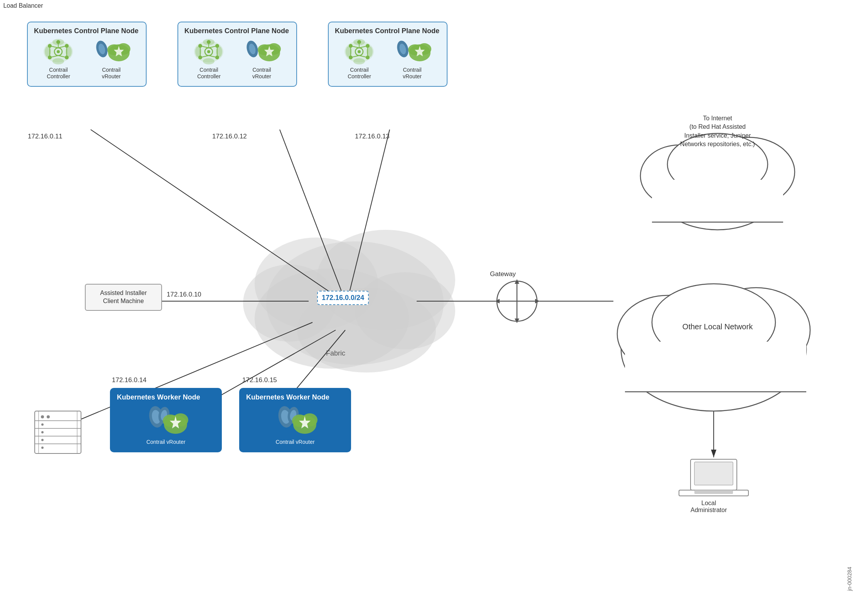 Image resolution: width=868 pixels, height=600 pixels. Describe the element at coordinates (295, 397) in the screenshot. I see `wn2-title: Kubernetes Worker Node` at that location.